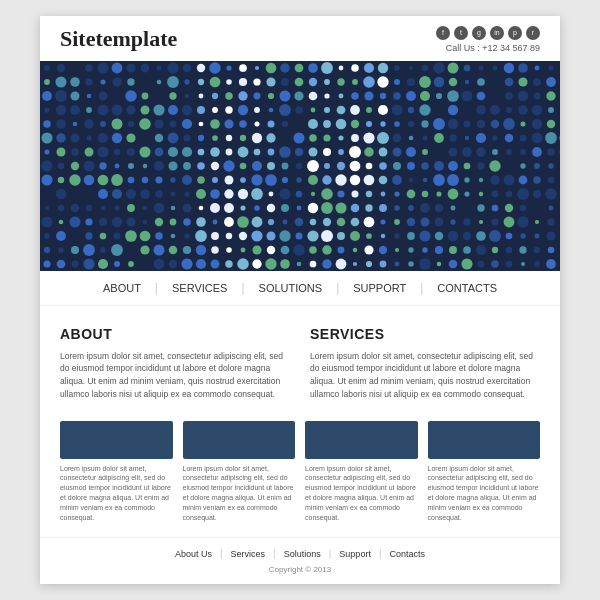 The image size is (600, 600). Describe the element at coordinates (200, 288) in the screenshot. I see `nav-item-services: SERVICES` at that location.